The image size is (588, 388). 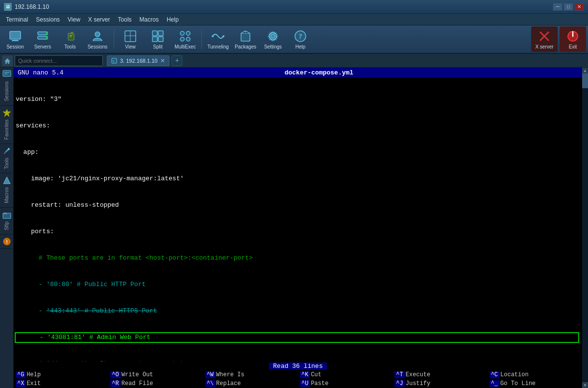 I want to click on scroll-up-arrow: ▲, so click(x=585, y=71).